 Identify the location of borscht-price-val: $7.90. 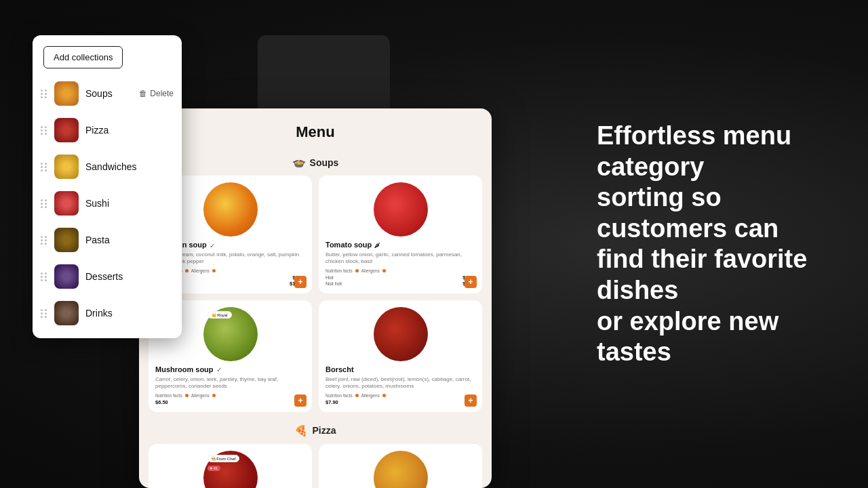
(332, 403).